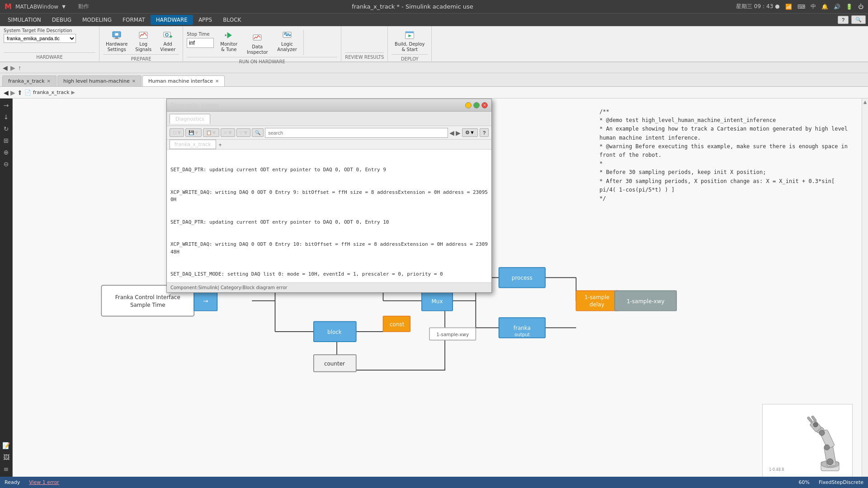  I want to click on franka-track-tab: franka_x_track, so click(193, 145).